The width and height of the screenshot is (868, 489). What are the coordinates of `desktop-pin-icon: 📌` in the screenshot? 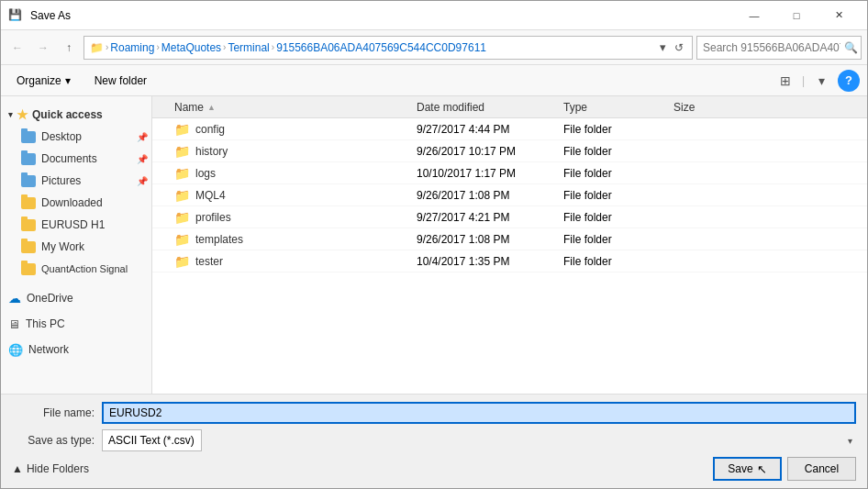 It's located at (142, 138).